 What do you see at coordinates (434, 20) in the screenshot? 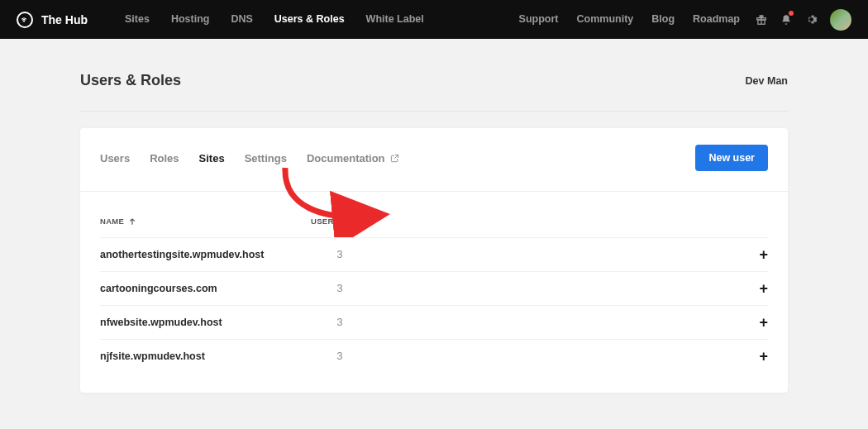
I see `topbar: ᯤ The Hub SitesHostingDNSUsers & RolesWh…` at bounding box center [434, 20].